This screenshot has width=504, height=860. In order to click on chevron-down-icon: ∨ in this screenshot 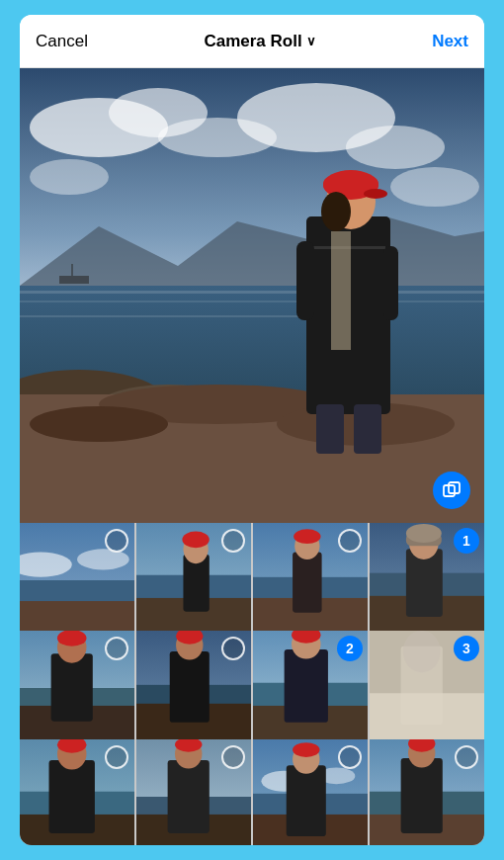, I will do `click(311, 42)`.